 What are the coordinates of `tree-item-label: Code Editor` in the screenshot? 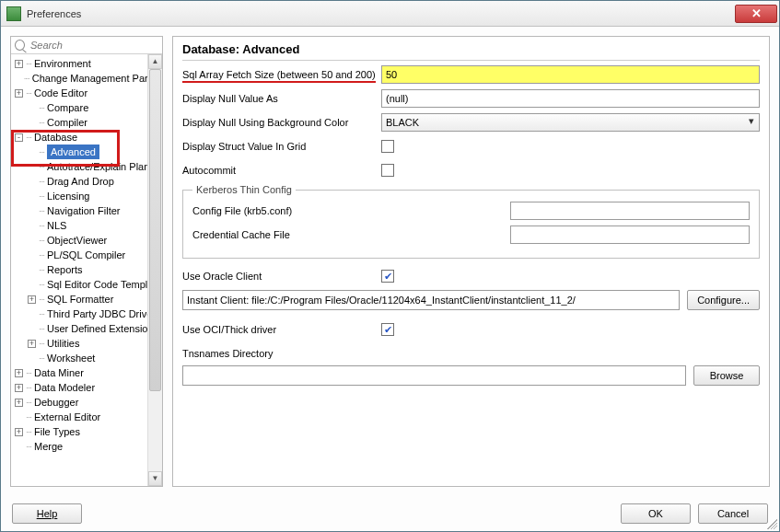 It's located at (61, 93).